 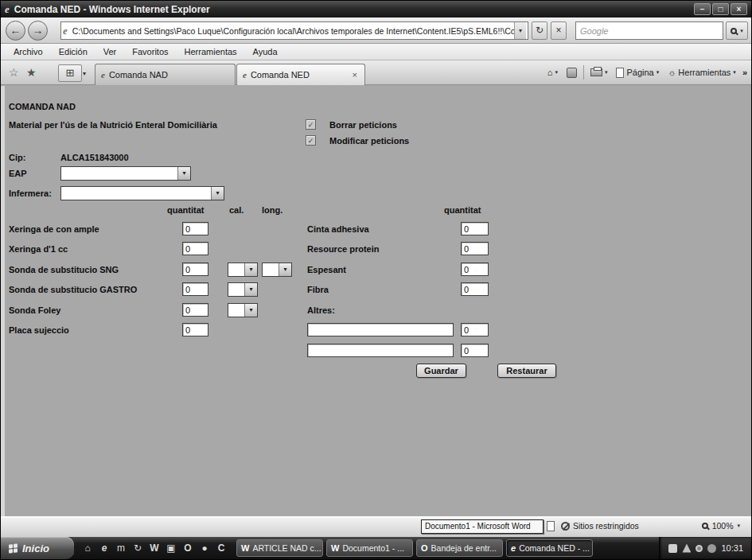 What do you see at coordinates (369, 548) in the screenshot?
I see `task-documento1: W Documento1 - ...` at bounding box center [369, 548].